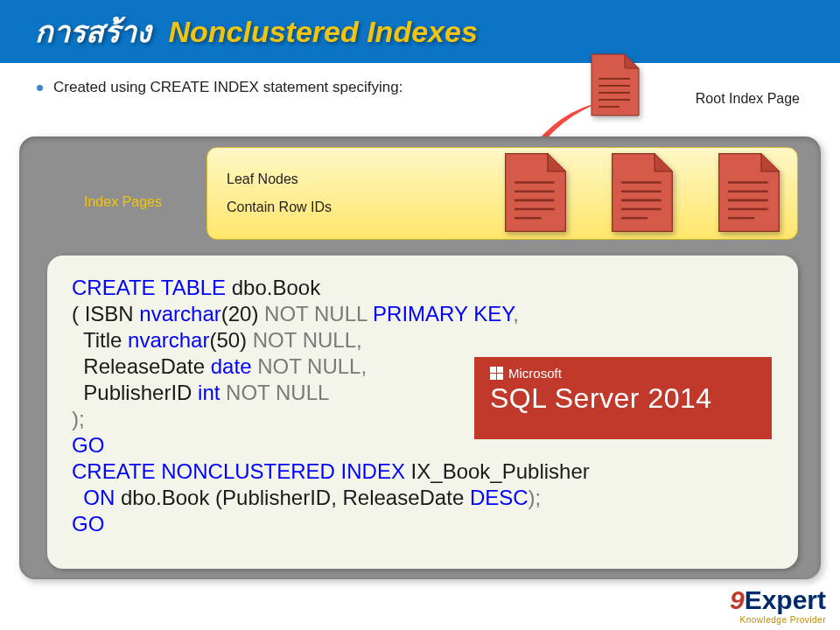  What do you see at coordinates (273, 287) in the screenshot?
I see `code-text: dbo.Book` at bounding box center [273, 287].